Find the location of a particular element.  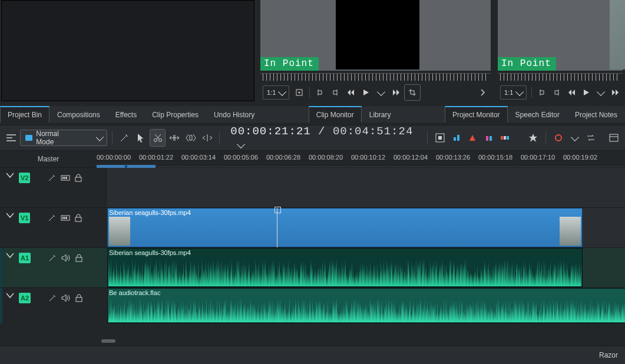

ruler-label: 00:00:05:06 is located at coordinates (241, 157).